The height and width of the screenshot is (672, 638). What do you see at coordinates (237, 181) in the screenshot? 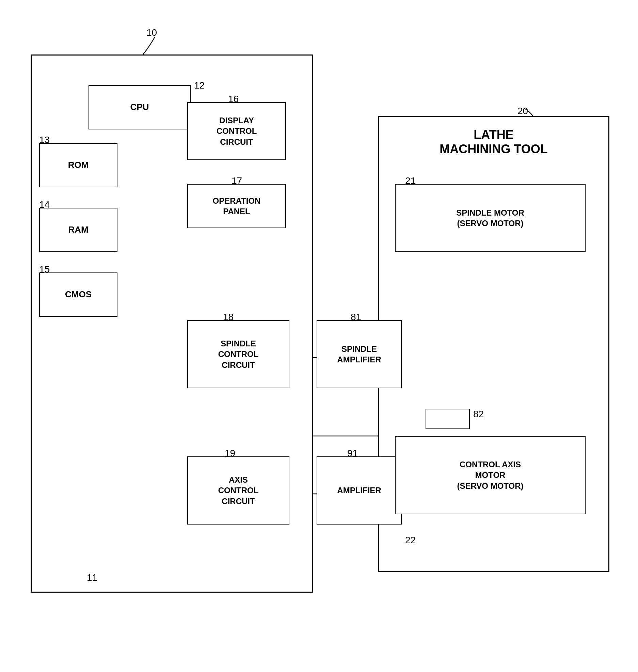
I see `ref-17: 17` at bounding box center [237, 181].